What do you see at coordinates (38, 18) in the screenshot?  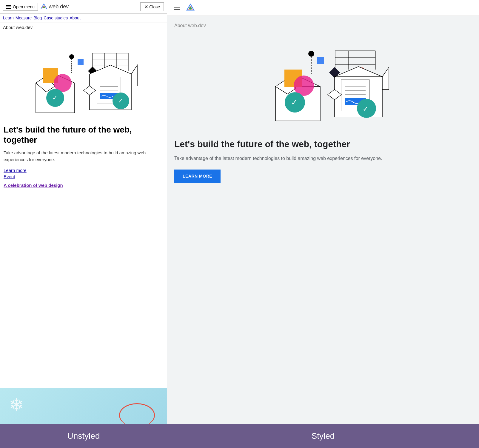 I see `nav-blog: Blog` at bounding box center [38, 18].